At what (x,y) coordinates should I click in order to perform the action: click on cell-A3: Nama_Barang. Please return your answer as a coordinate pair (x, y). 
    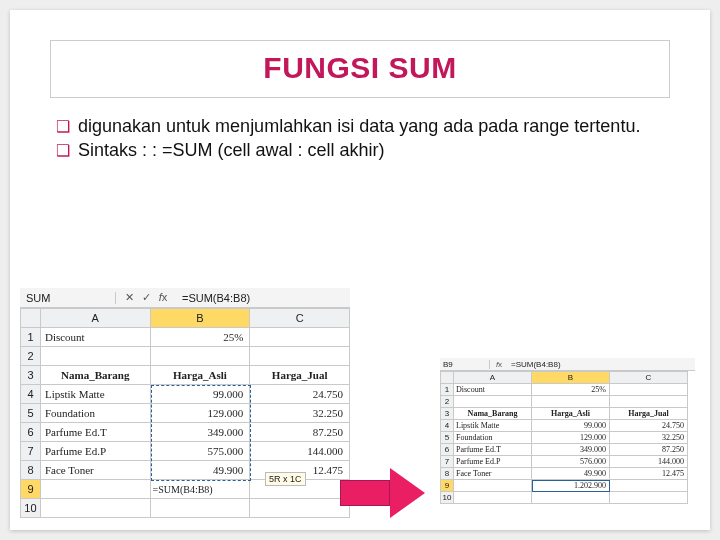
    Looking at the image, I should click on (95, 376).